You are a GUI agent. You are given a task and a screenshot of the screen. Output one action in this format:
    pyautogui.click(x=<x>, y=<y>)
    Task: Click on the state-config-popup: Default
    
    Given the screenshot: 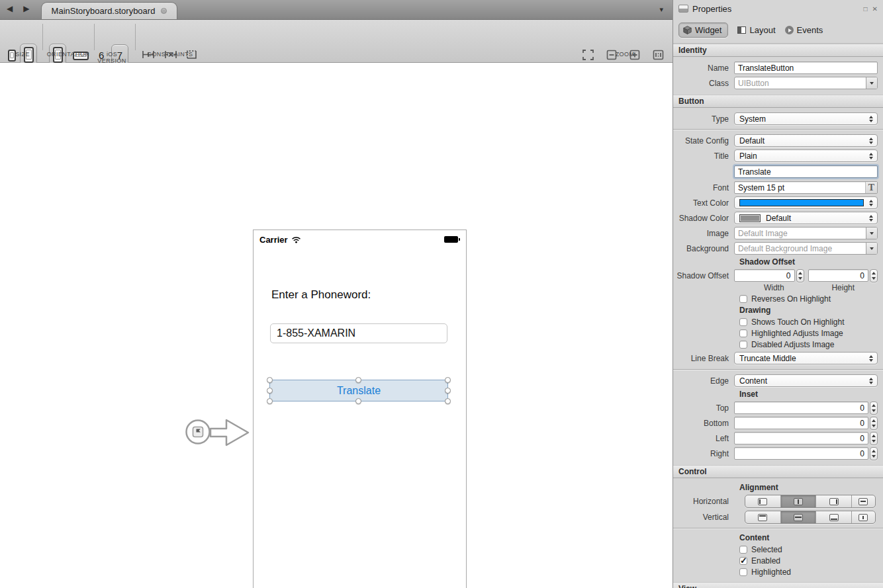 What is the action you would take?
    pyautogui.click(x=806, y=140)
    